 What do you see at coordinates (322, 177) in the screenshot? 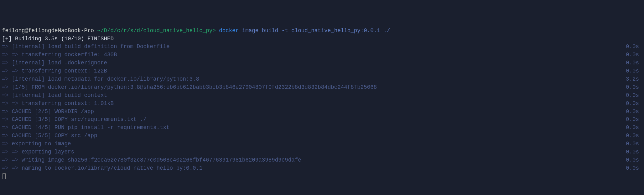
I see `cursor-line` at bounding box center [322, 177].